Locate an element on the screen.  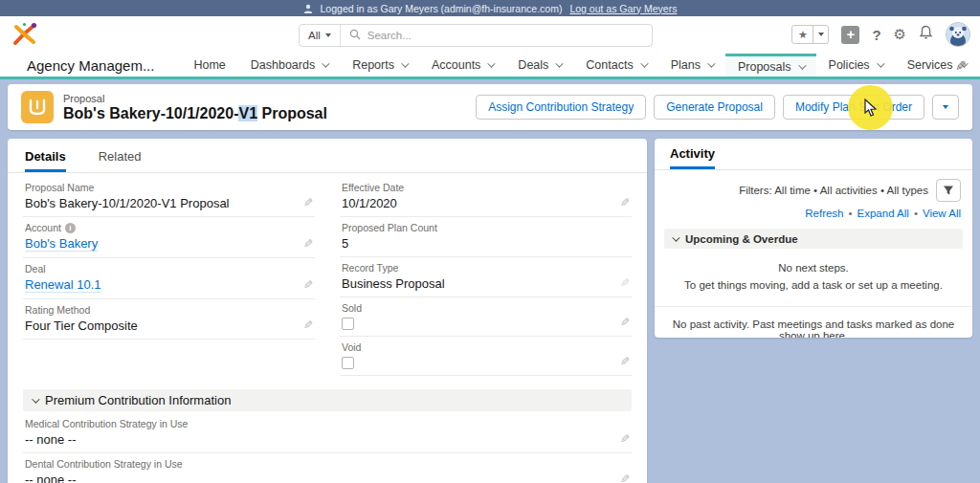
person-icon is located at coordinates (308, 9).